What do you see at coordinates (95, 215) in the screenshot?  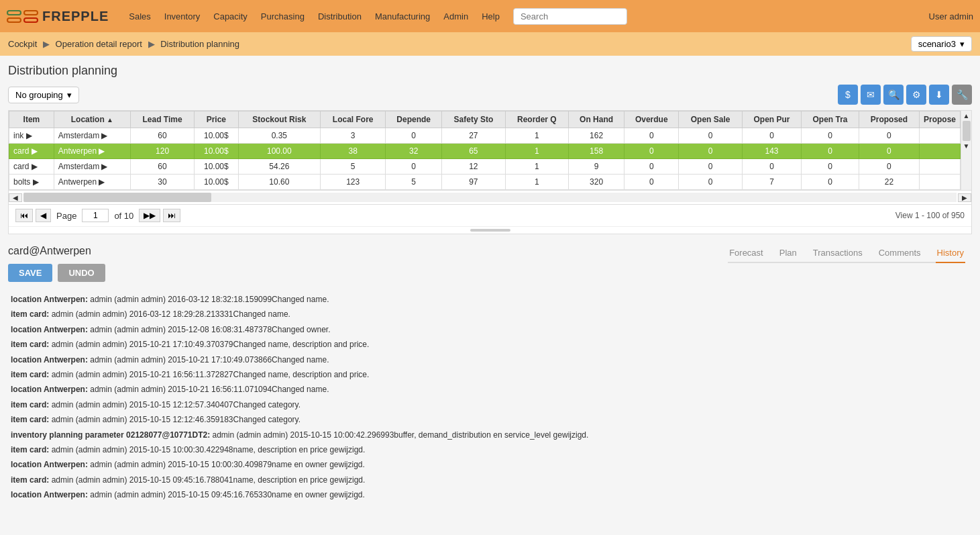 I see `page-number-input: 1` at bounding box center [95, 215].